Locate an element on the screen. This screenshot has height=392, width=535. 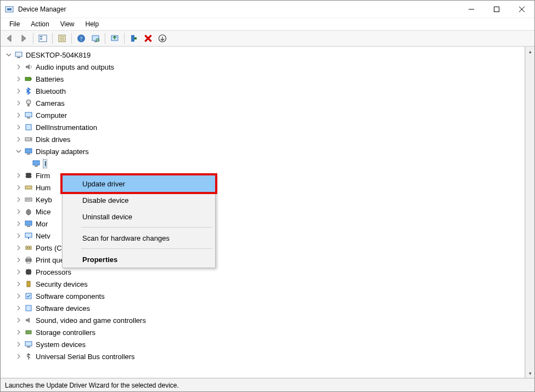
tree-item-audio: Audio inputs and outputs is located at coordinates (264, 67).